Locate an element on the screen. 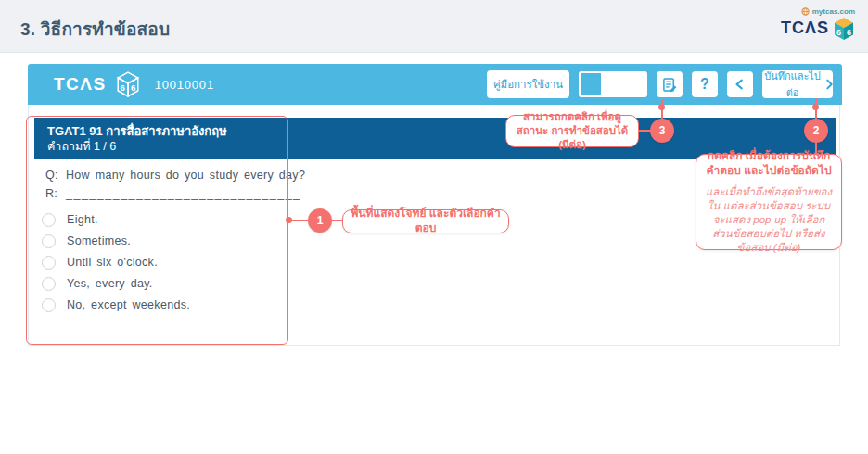 Image resolution: width=868 pixels, height=454 pixels. mytcas-site-label: mytcas.com is located at coordinates (834, 11).